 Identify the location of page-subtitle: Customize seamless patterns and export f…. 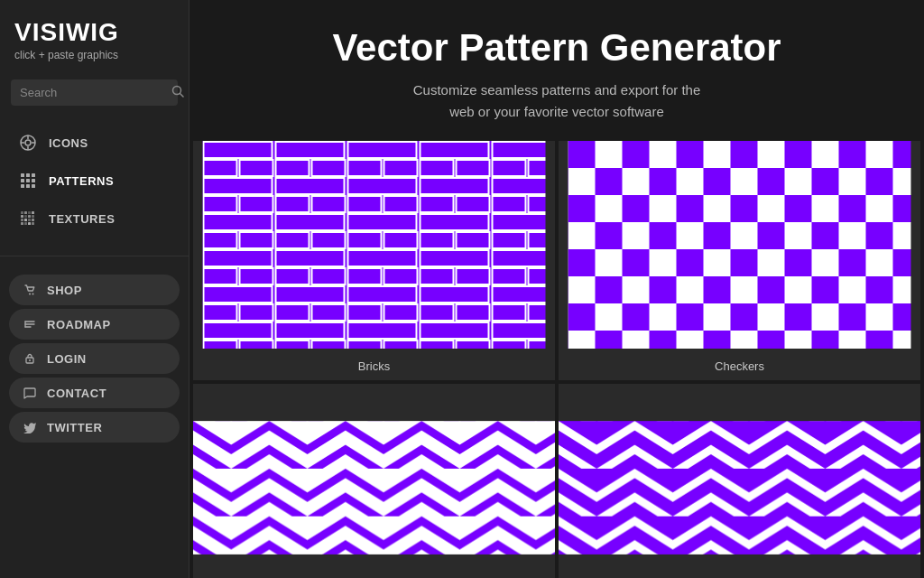
(557, 101).